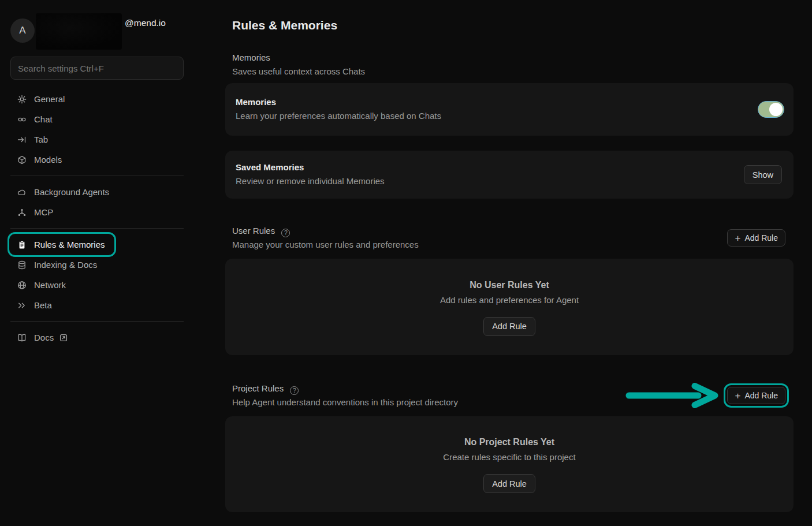  I want to click on memories-setting-card: Memories Learn your preferences automati…, so click(509, 110).